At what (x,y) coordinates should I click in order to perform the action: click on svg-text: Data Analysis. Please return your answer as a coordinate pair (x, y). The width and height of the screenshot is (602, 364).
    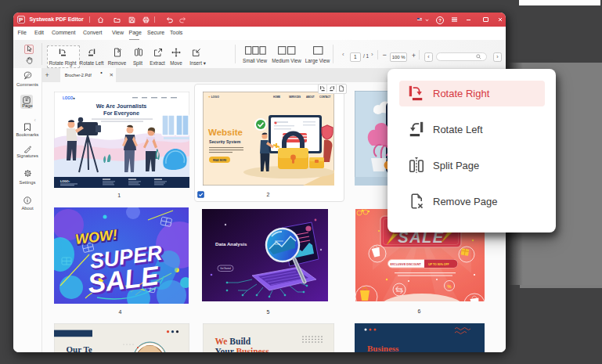
    Looking at the image, I should click on (232, 243).